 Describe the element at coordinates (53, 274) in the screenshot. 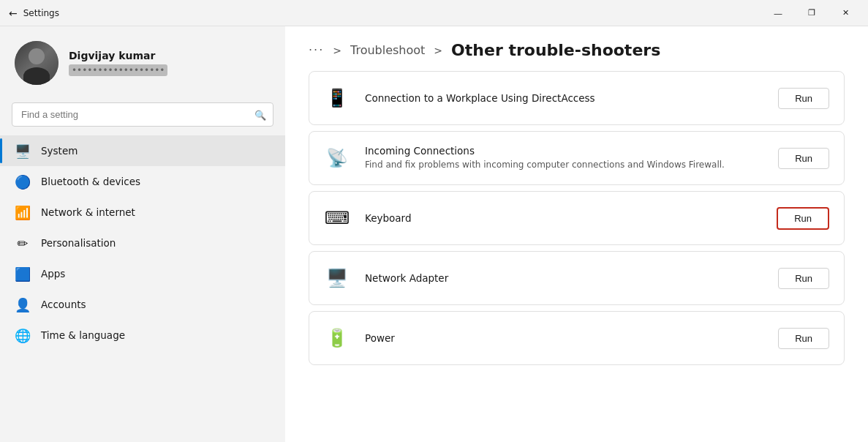

I see `nav-label-apps: Apps` at that location.